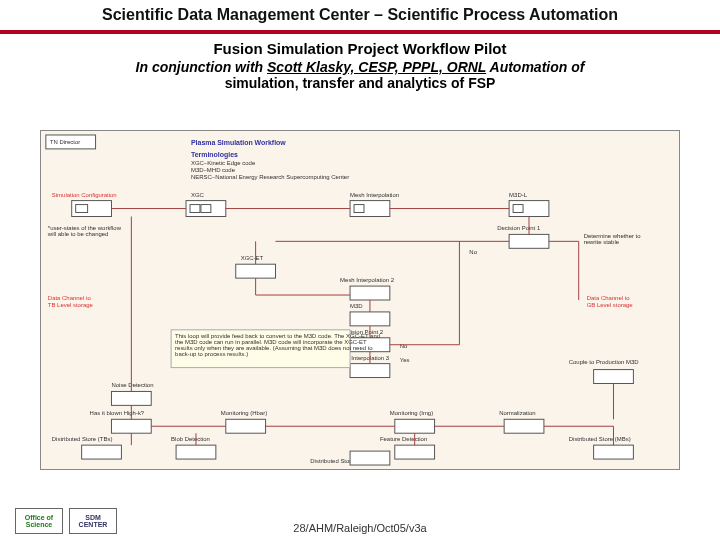 Image resolution: width=720 pixels, height=540 pixels. I want to click on subtitle-line3: simulation, transfer and analytics of FS…, so click(360, 83).